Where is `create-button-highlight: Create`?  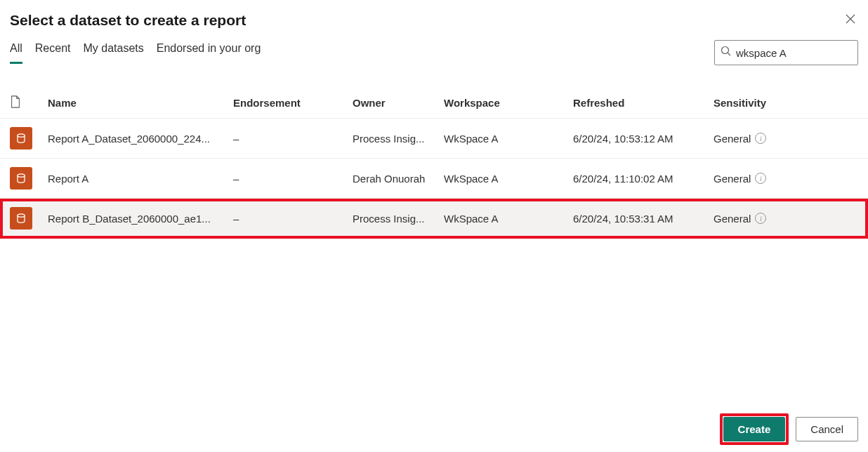 create-button-highlight: Create is located at coordinates (754, 430).